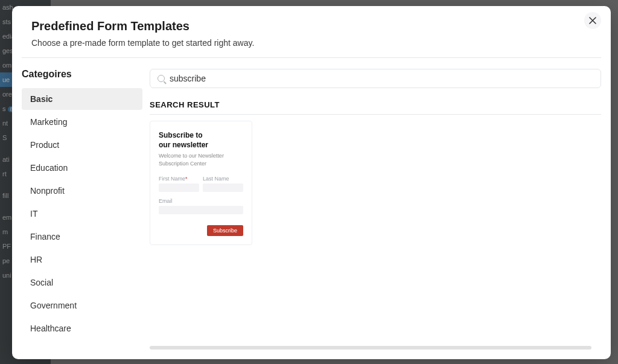 The image size is (618, 364). Describe the element at coordinates (201, 183) in the screenshot. I see `template-card: Subscribe toour newsletterWelcome to our…` at that location.